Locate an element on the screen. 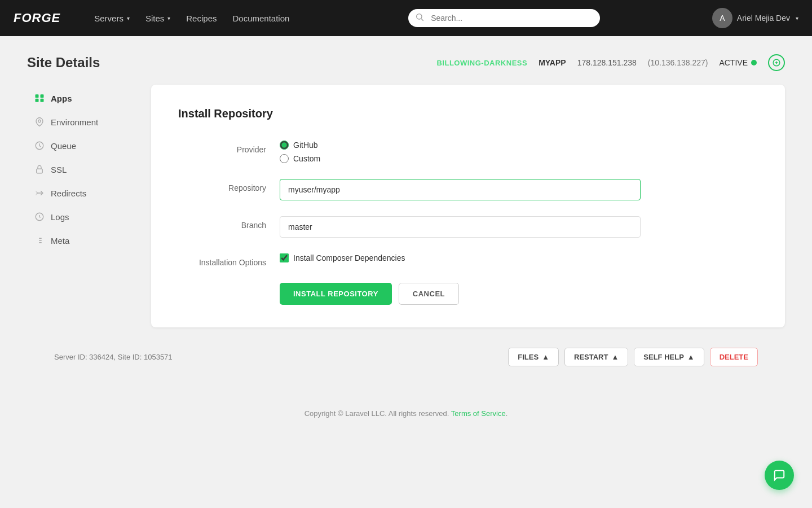 The width and height of the screenshot is (812, 508). installation-options-row: Installation Options Install Composer De… is located at coordinates (468, 260).